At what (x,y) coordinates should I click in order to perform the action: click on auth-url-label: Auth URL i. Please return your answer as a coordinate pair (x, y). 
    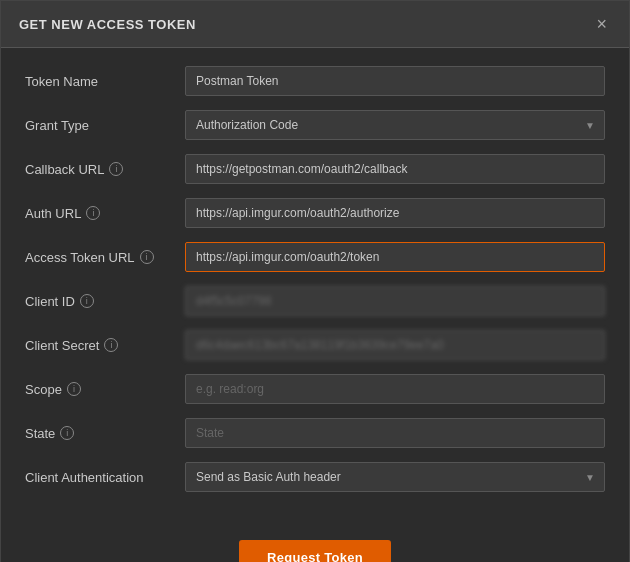
    Looking at the image, I should click on (105, 214).